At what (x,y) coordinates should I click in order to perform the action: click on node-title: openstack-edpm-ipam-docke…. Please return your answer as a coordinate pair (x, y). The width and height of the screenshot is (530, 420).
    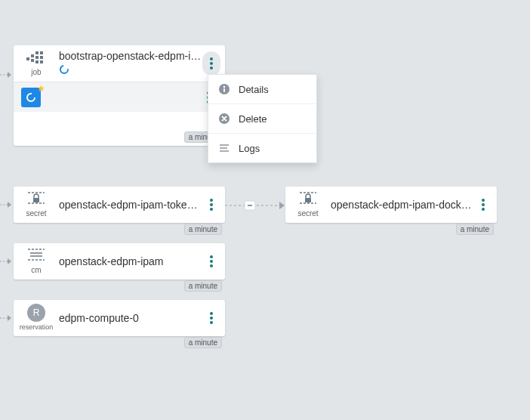
    Looking at the image, I should click on (402, 205).